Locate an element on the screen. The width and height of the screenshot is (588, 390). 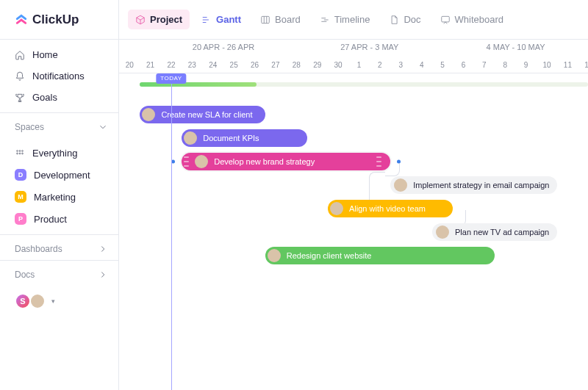
task-pill: Create new SLA for client is located at coordinates (202, 115).